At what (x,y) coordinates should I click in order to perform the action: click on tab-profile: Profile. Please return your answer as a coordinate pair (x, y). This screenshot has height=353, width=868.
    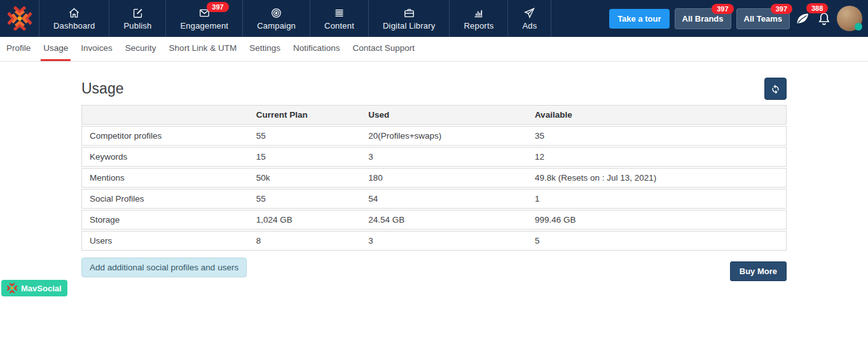
    Looking at the image, I should click on (18, 52).